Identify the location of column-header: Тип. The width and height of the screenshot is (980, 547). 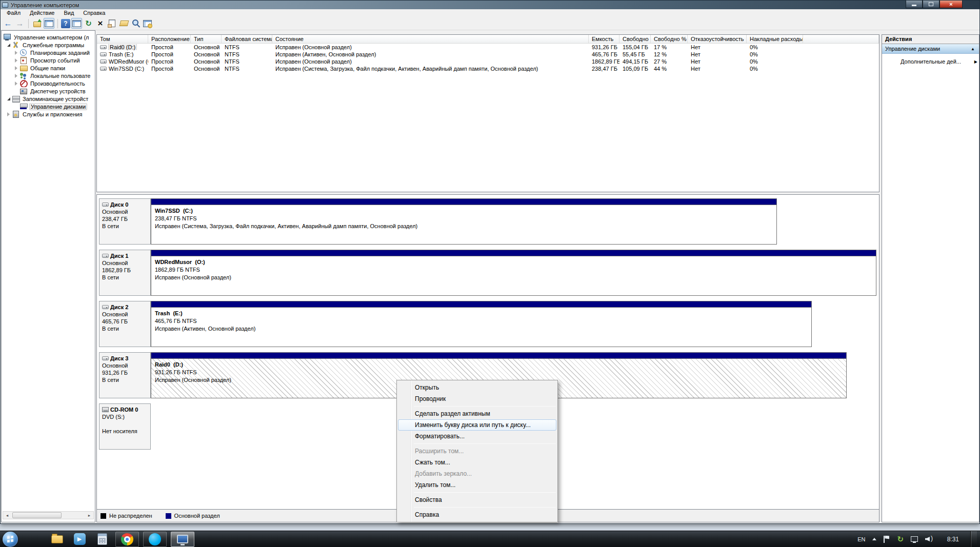
(206, 39).